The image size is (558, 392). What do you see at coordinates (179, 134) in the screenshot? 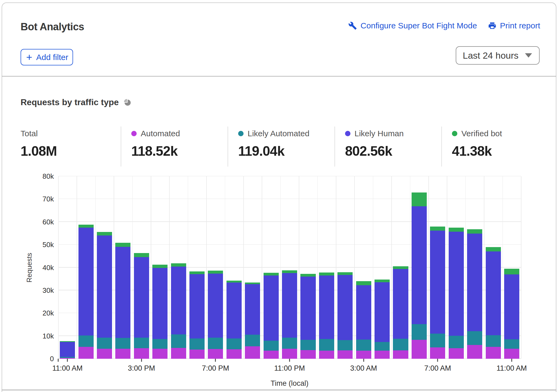
I see `stat-label-row: Automated` at bounding box center [179, 134].